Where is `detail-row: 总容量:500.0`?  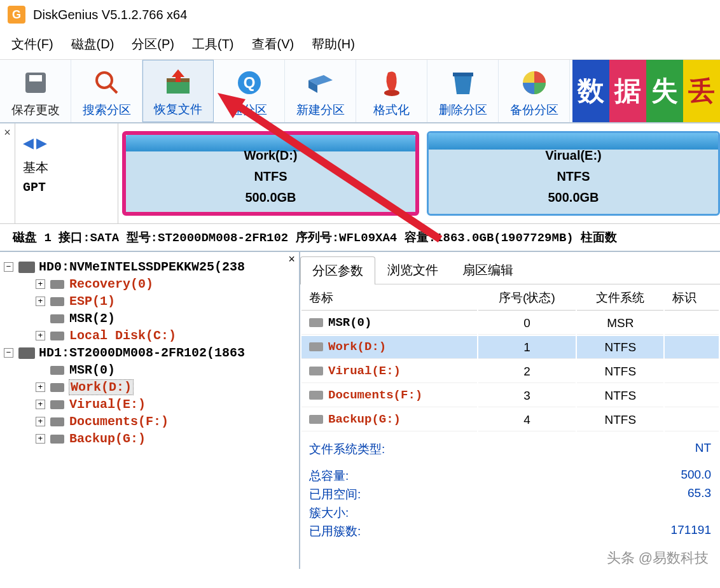 detail-row: 总容量:500.0 is located at coordinates (510, 476).